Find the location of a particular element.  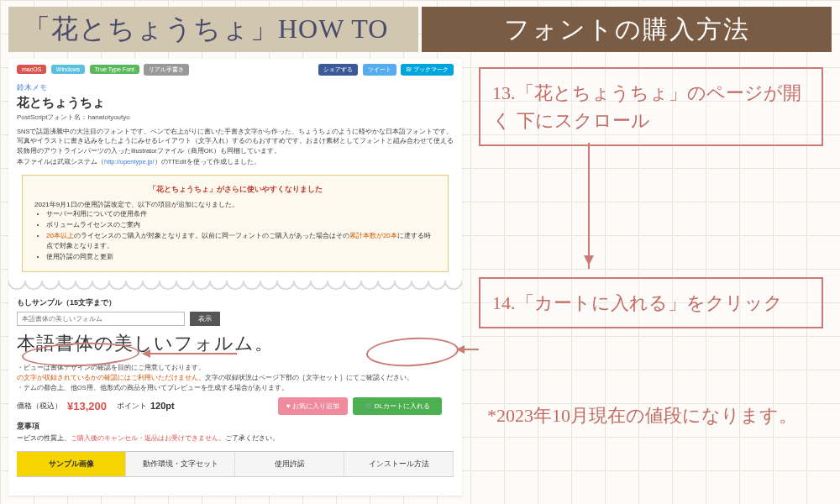

opentype-link: http://opentype.jp/ is located at coordinates (129, 161).